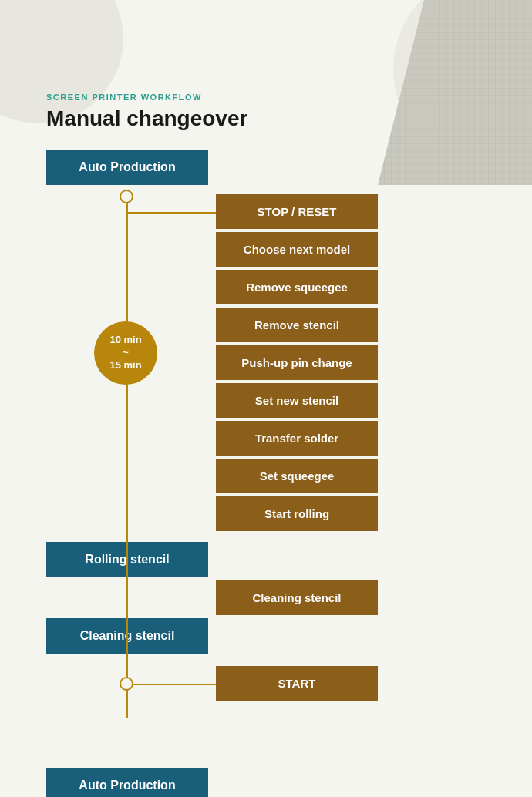 The height and width of the screenshot is (797, 532). What do you see at coordinates (297, 250) in the screenshot?
I see `choose-next-model-button: Choose next model` at bounding box center [297, 250].